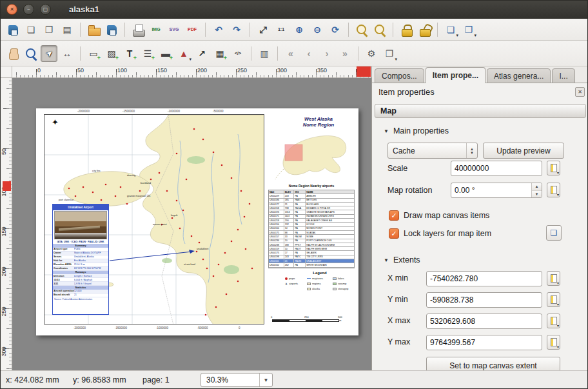  I want to click on tab-atlasgenera: Atlas genera..., so click(518, 76).